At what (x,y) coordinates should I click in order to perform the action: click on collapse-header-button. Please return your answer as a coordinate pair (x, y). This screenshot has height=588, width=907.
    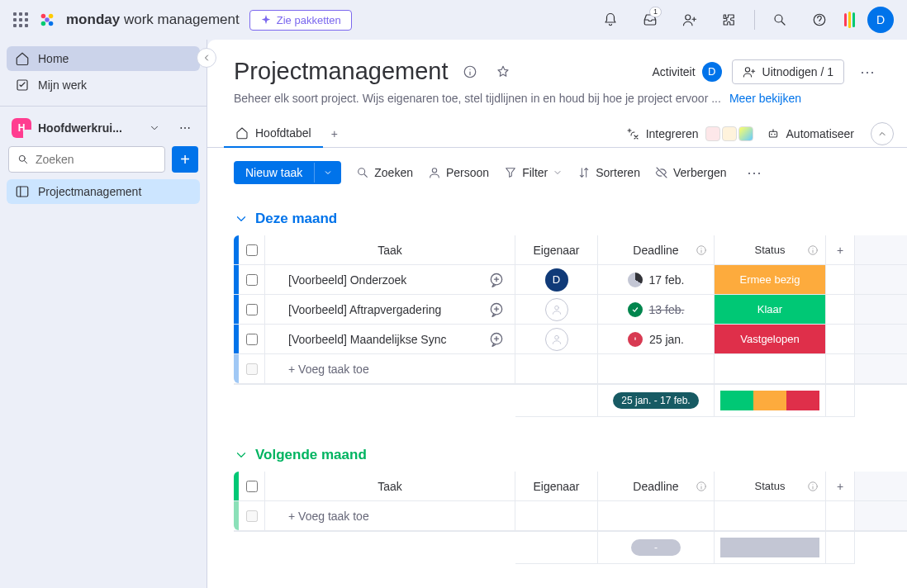
    Looking at the image, I should click on (882, 134).